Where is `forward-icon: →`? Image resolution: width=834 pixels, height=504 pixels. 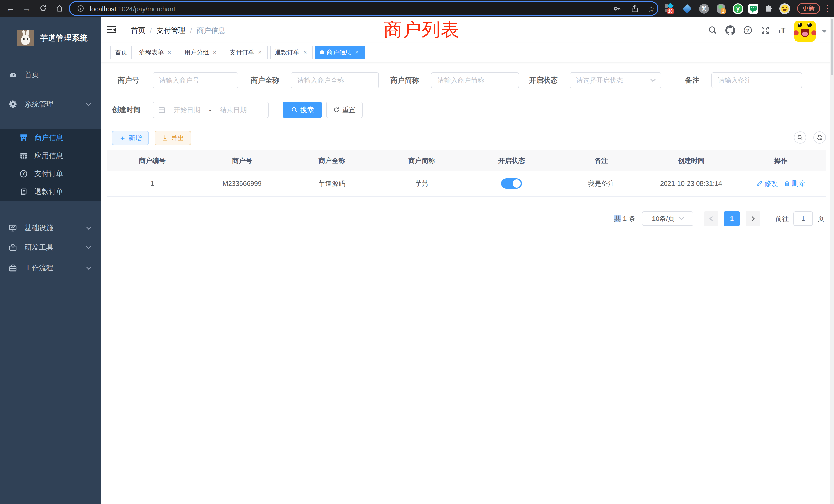
forward-icon: → is located at coordinates (27, 8).